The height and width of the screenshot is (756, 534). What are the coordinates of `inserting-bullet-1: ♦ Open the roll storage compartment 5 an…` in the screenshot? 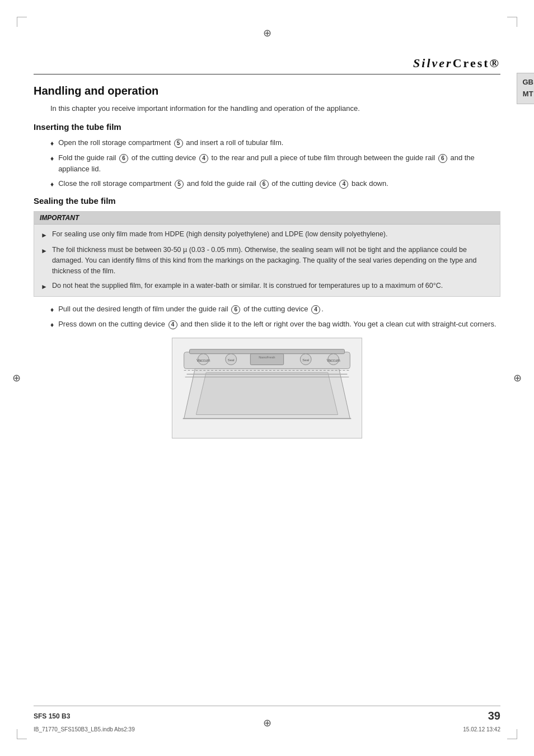 It's located at (275, 143).